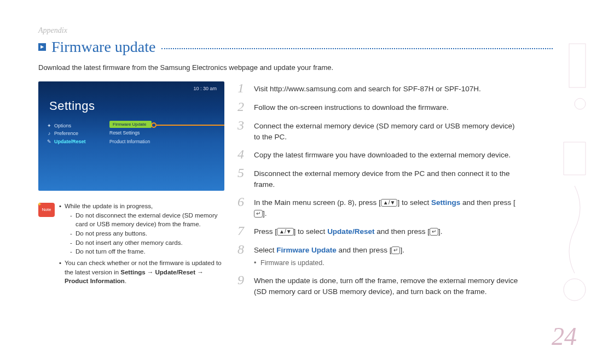  I want to click on screenshot-time: 10 : 30 am, so click(205, 89).